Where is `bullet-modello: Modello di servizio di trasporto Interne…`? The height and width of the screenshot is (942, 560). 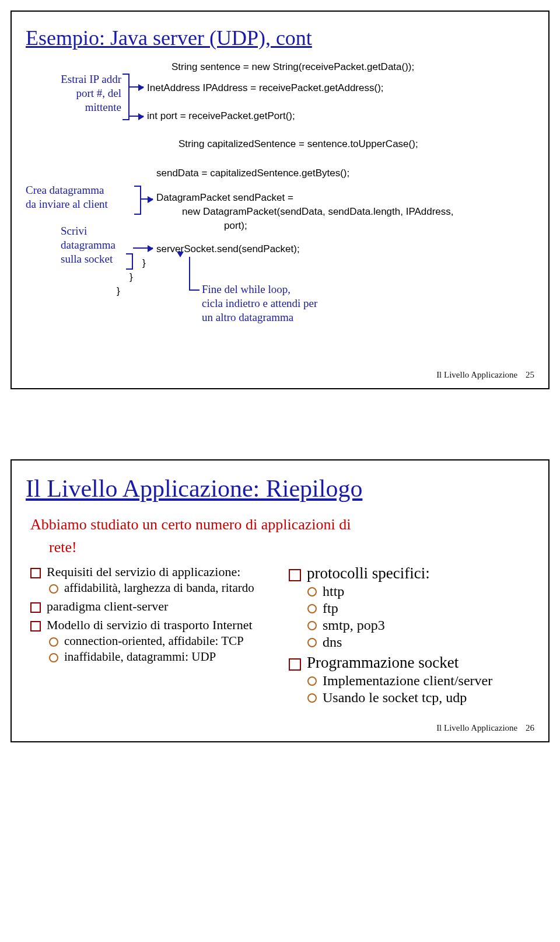 bullet-modello: Modello di servizio di trasporto Interne… is located at coordinates (150, 625).